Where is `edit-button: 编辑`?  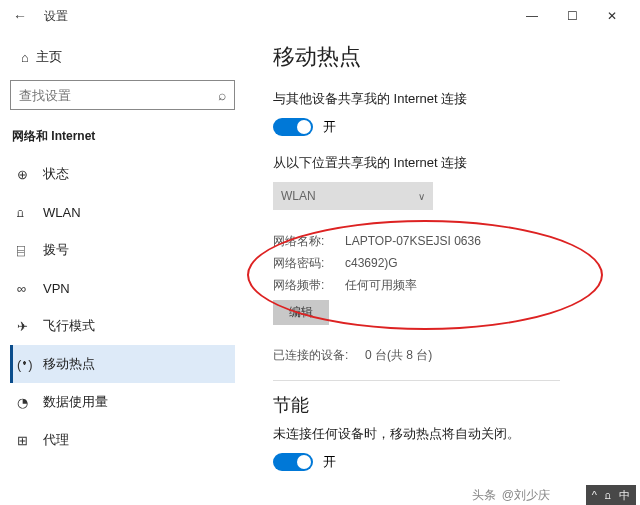
edit-button: 编辑 is located at coordinates (301, 312).